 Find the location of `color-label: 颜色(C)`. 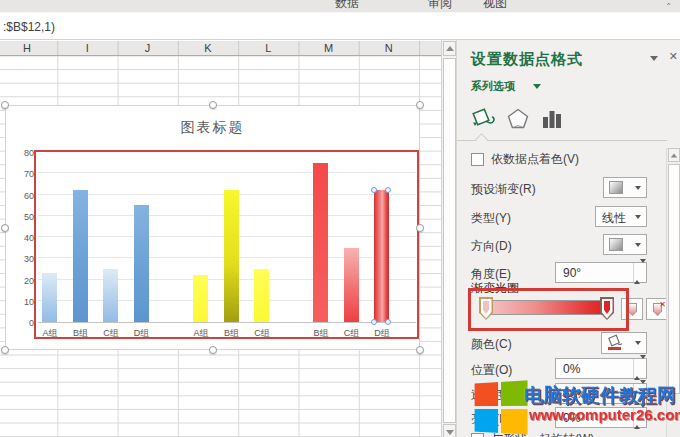

color-label: 颜色(C) is located at coordinates (492, 344).